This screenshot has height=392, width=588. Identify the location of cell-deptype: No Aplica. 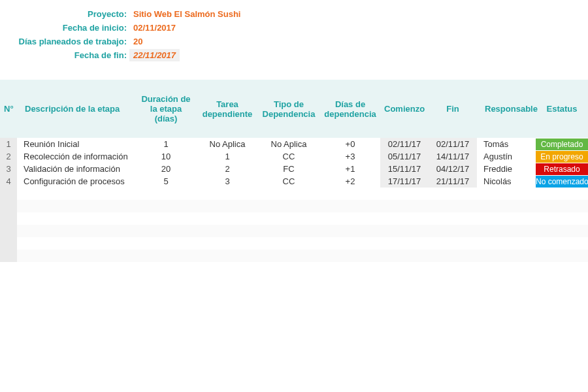
(289, 144).